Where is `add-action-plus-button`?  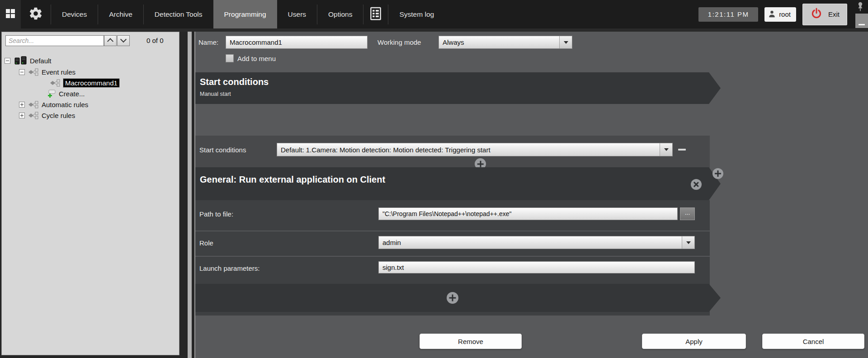
add-action-plus-button is located at coordinates (718, 174).